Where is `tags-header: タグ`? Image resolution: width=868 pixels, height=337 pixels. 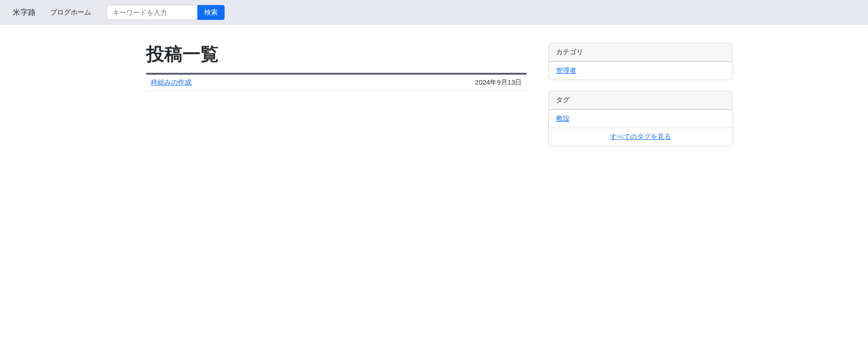 tags-header: タグ is located at coordinates (641, 100).